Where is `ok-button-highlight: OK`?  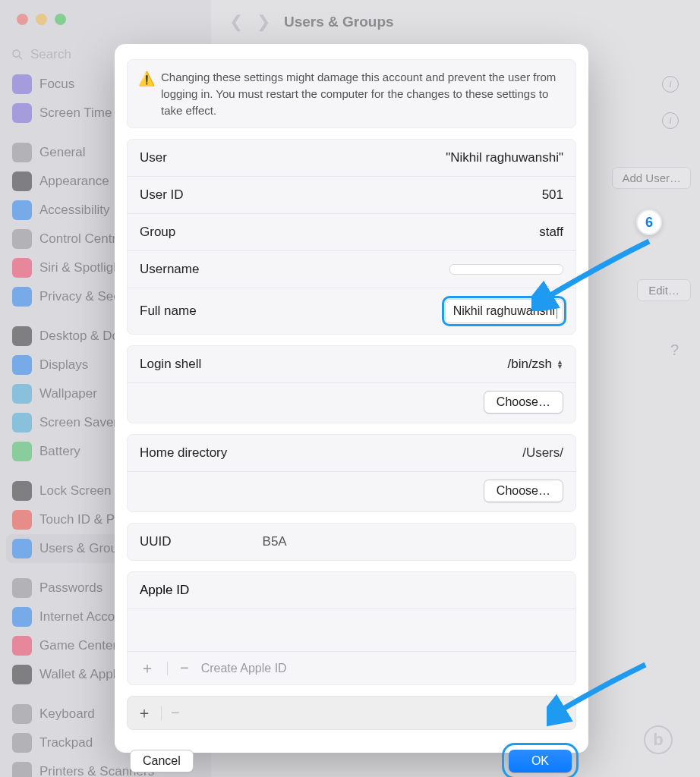 ok-button-highlight: OK is located at coordinates (541, 761).